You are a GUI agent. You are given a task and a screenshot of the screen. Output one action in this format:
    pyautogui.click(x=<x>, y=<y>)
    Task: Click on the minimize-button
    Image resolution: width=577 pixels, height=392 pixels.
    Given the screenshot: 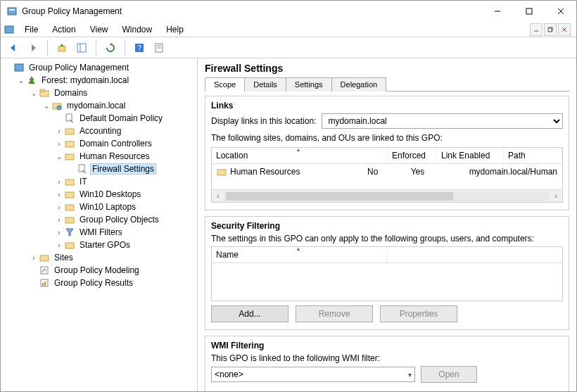 What is the action you would take?
    pyautogui.click(x=497, y=11)
    